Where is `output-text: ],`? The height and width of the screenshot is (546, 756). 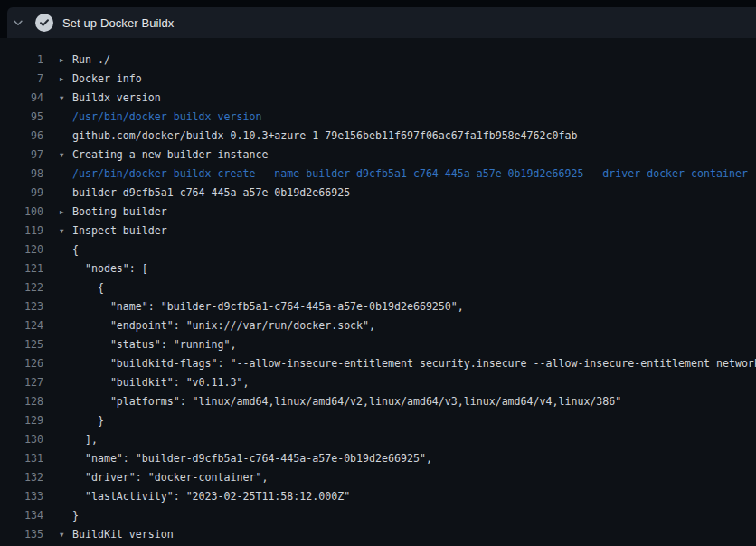
output-text: ], is located at coordinates (85, 439).